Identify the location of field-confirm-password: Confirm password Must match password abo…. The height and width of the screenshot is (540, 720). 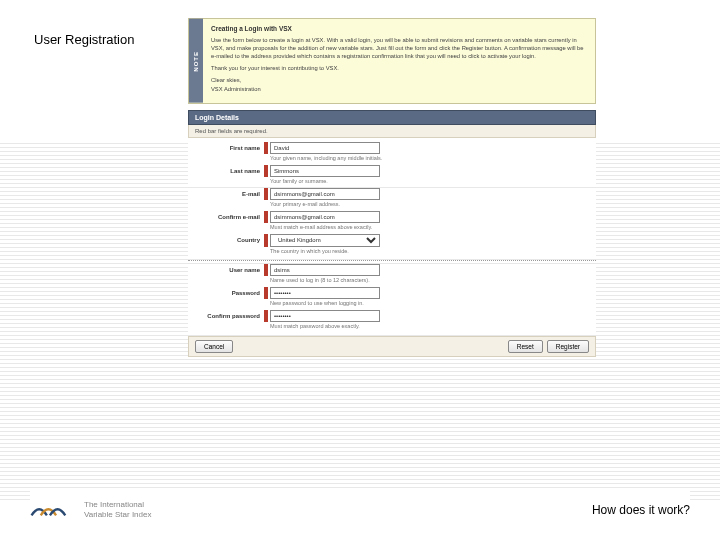
(392, 321).